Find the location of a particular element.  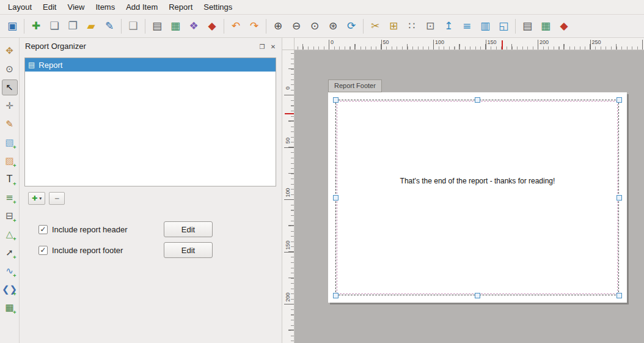

add-arrow-tool-button: ➚+ is located at coordinates (10, 253).